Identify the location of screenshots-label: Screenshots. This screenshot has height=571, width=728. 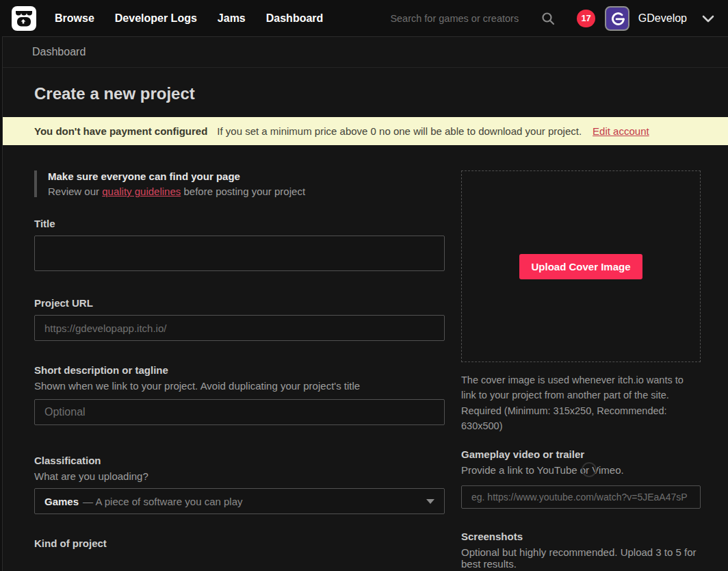
(581, 537).